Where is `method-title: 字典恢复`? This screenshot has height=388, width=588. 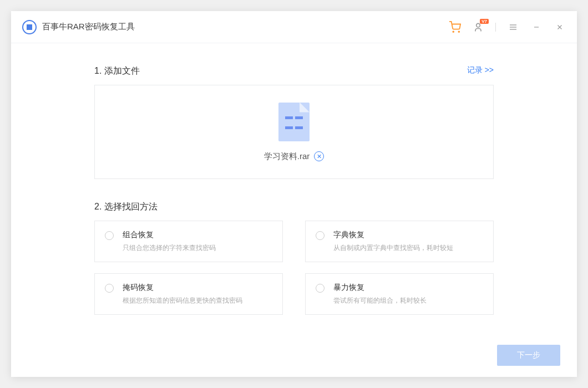 method-title: 字典恢复 is located at coordinates (393, 235).